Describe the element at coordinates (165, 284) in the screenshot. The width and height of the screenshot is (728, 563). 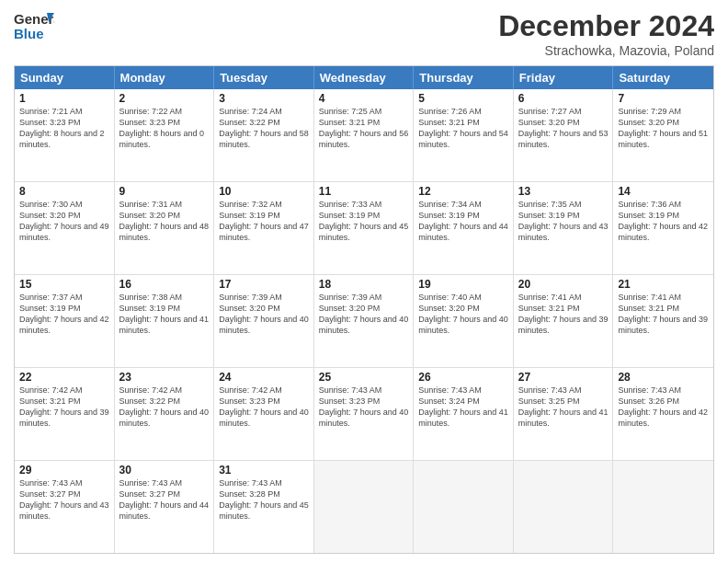
I see `day-number: 16` at that location.